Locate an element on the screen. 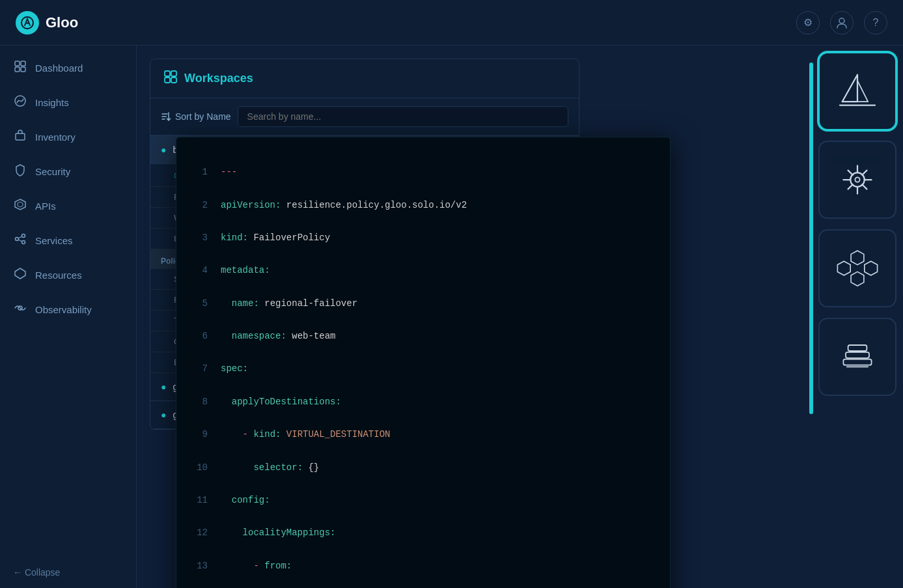  code-line-10: 10 selector: {} is located at coordinates (423, 468).